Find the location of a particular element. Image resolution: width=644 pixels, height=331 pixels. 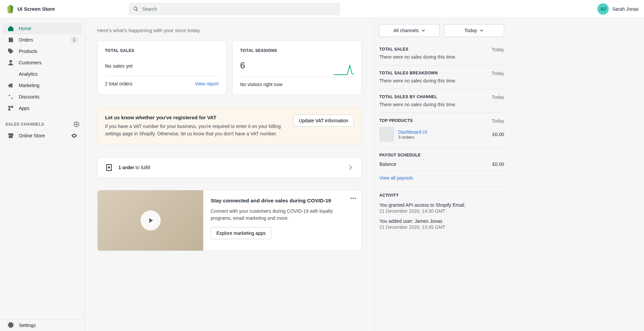

explore-apps-button: Explore marketing apps is located at coordinates (241, 233).